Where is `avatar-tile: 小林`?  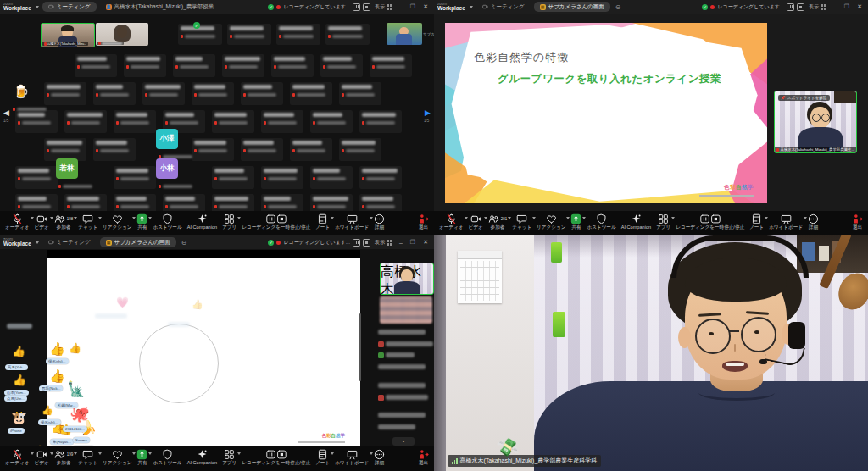
avatar-tile: 小林 is located at coordinates (167, 169).